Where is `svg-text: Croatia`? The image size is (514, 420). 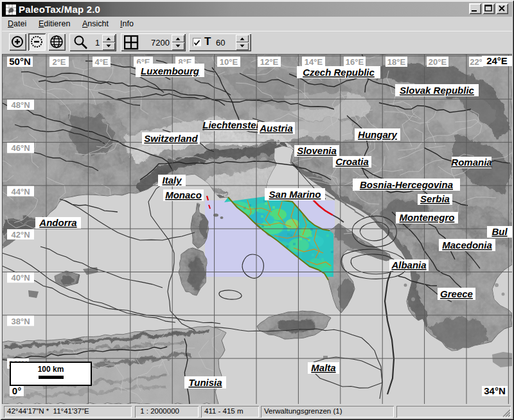 svg-text: Croatia is located at coordinates (352, 162).